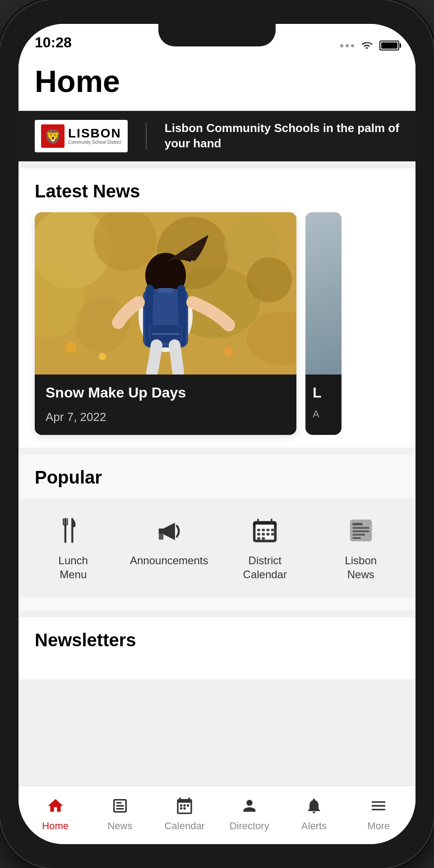 Image resolution: width=434 pixels, height=868 pixels. Describe the element at coordinates (361, 567) in the screenshot. I see `popular-item-lisbon-news-label: LisbonNews` at that location.